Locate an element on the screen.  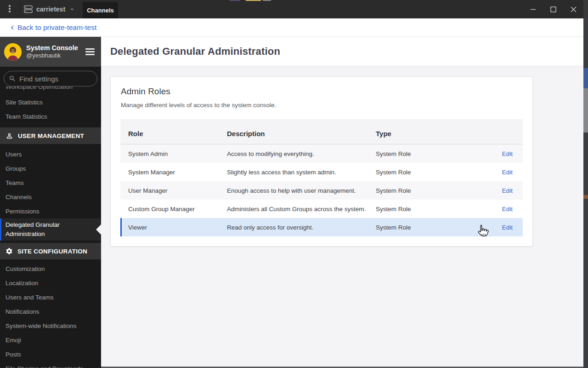
settings-search-box is located at coordinates (51, 79).